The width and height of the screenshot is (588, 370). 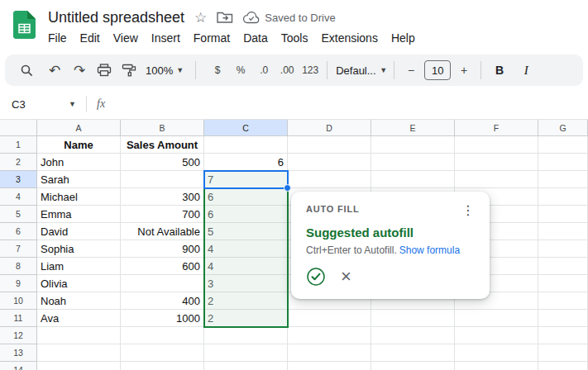 I want to click on cell-B1: Sales Amount, so click(x=162, y=145).